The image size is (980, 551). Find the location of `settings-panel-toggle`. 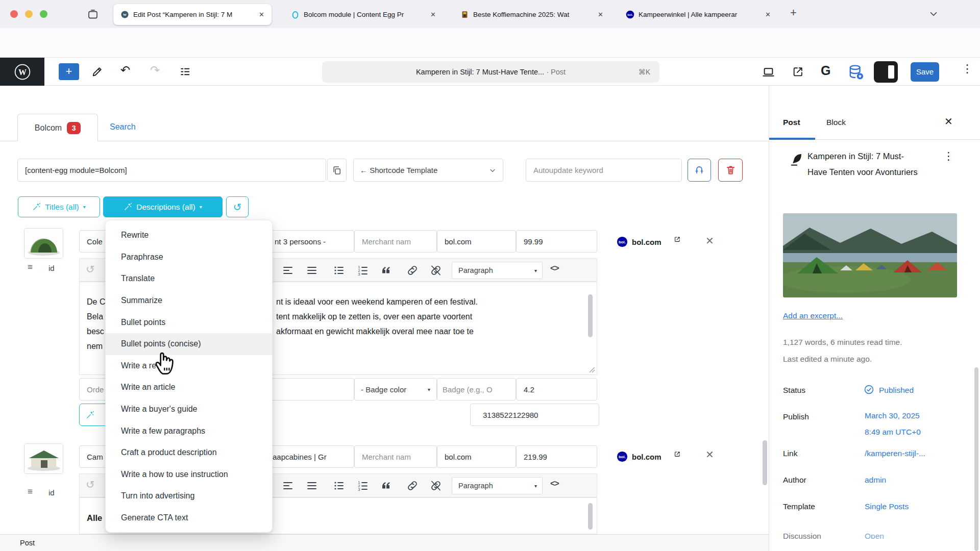

settings-panel-toggle is located at coordinates (886, 72).